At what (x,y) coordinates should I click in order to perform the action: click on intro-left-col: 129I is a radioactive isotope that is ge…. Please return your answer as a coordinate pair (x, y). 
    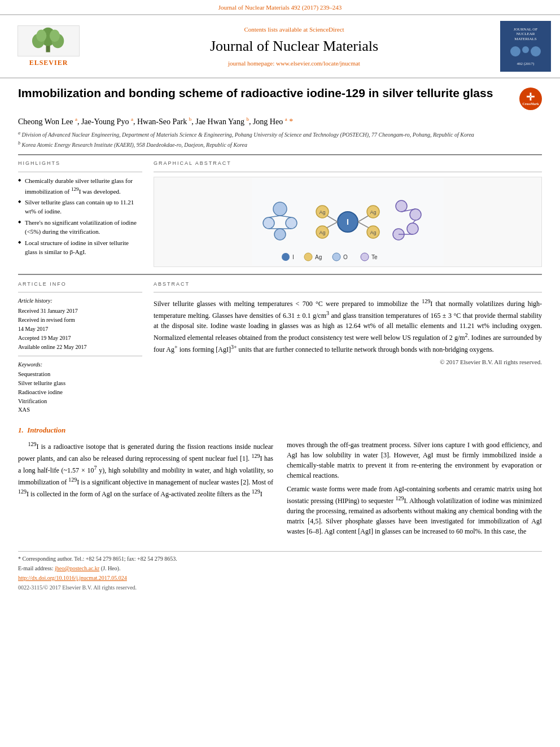
    Looking at the image, I should click on (146, 490).